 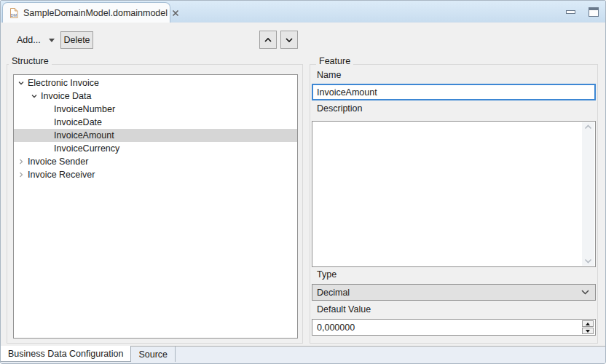 What do you see at coordinates (66, 354) in the screenshot?
I see `page-tab-label: Business Data Configuration` at bounding box center [66, 354].